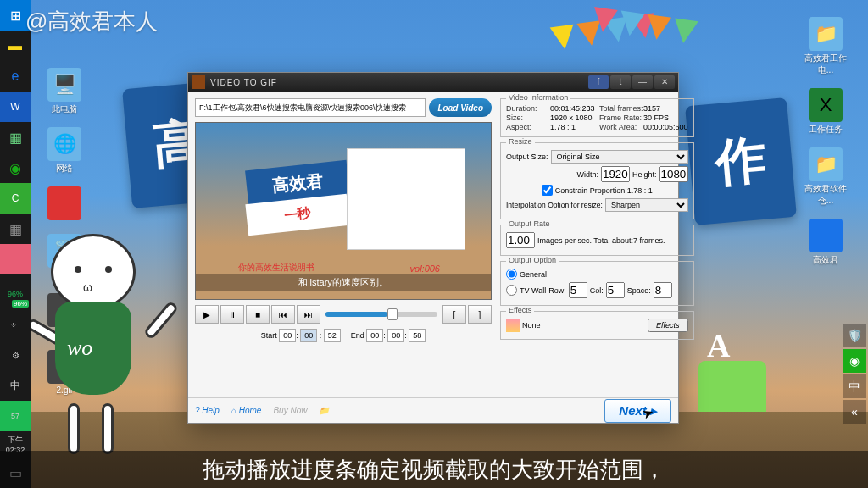 Image resolution: width=868 pixels, height=488 pixels. I want to click on taskbar-icon-edge: e, so click(15, 76).